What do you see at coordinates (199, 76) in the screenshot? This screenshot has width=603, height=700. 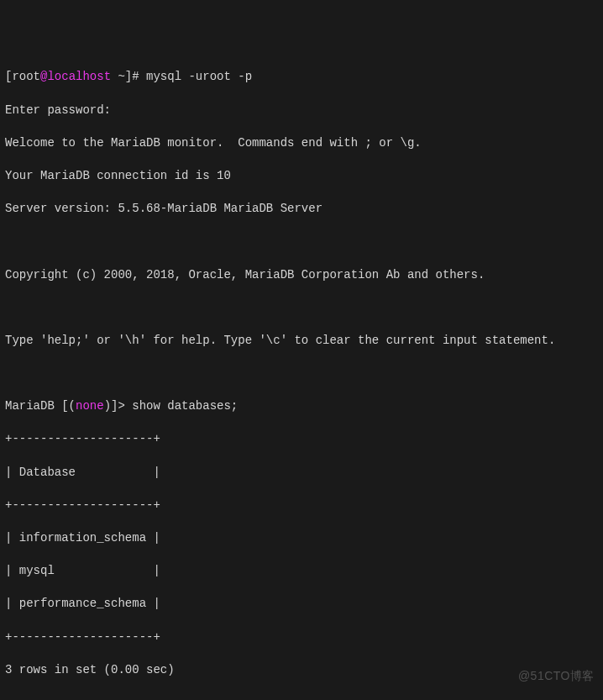 I see `command-mysql: mysql -uroot -p` at bounding box center [199, 76].